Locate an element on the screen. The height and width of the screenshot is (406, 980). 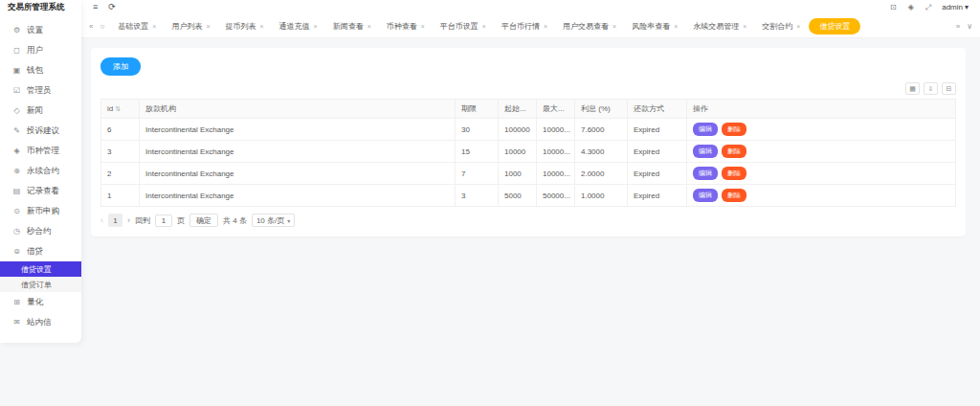
cell-term: 7 is located at coordinates (477, 174).